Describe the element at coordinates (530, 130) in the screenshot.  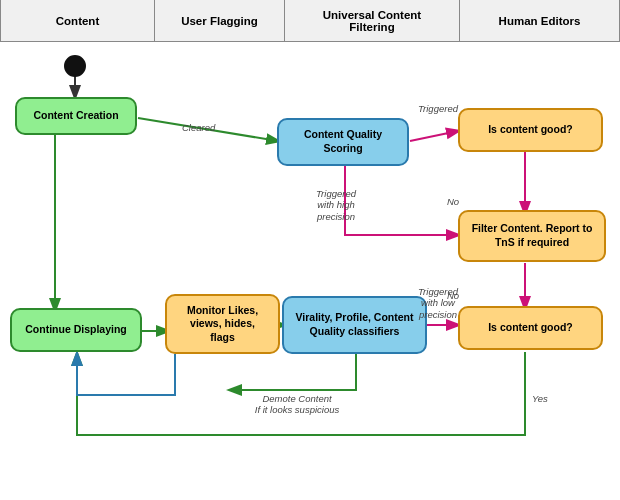
I see `is-content-good-1-node: Is content good?` at that location.